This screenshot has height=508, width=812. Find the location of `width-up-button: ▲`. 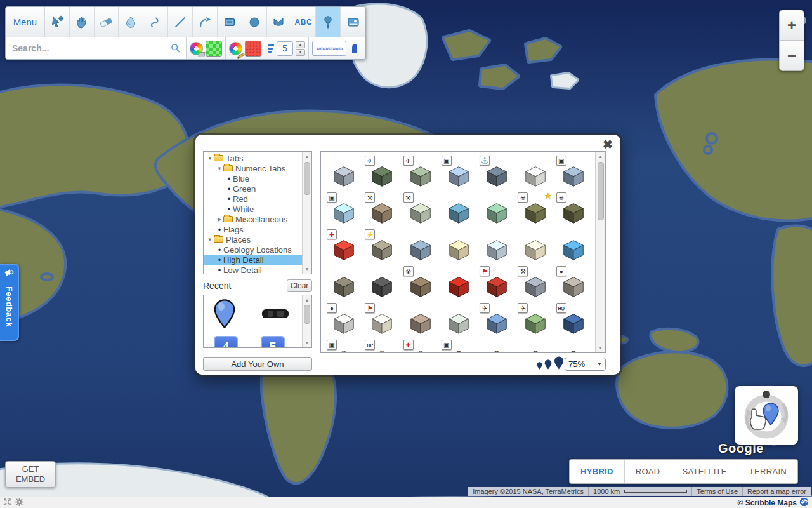

width-up-button: ▲ is located at coordinates (301, 44).